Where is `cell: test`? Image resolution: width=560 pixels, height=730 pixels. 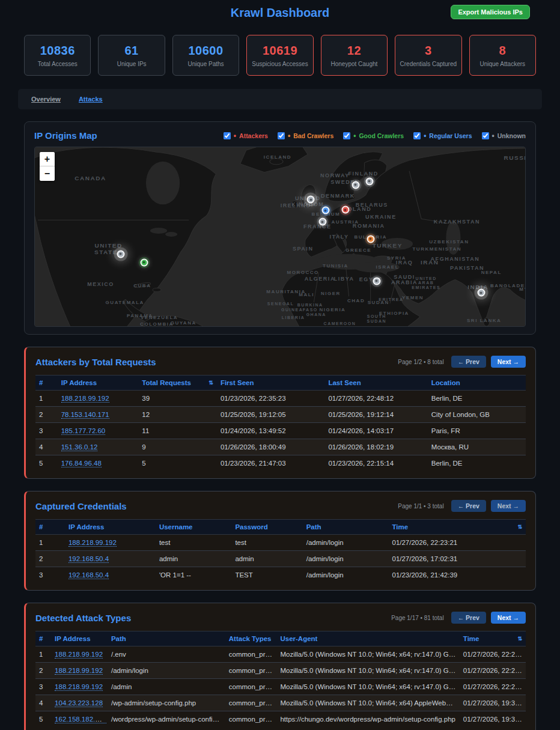 cell: test is located at coordinates (193, 543).